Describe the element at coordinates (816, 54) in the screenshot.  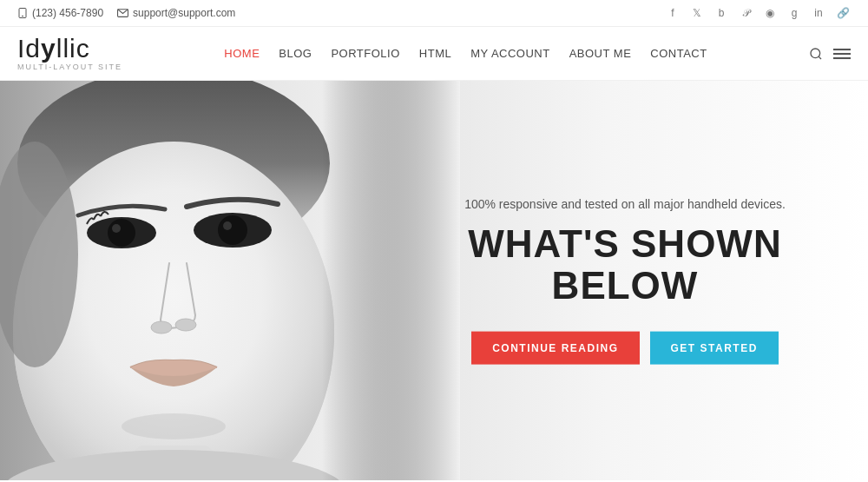
I see `search-icon` at that location.